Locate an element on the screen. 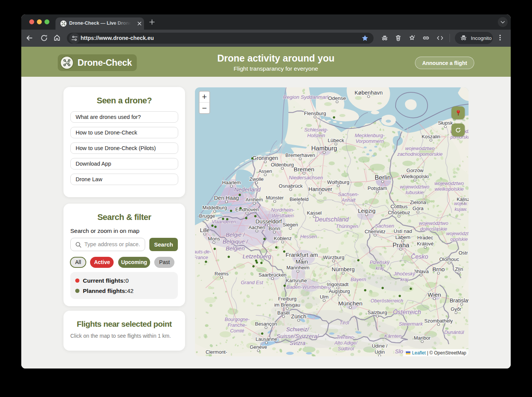  svg-text: Düsseldorf is located at coordinates (269, 221).